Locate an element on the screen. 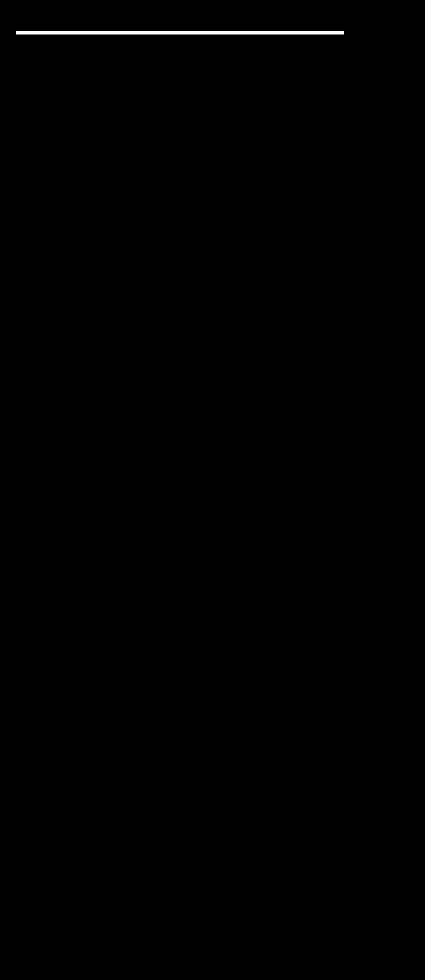 This screenshot has width=425, height=980. scale-sample-line-icon is located at coordinates (298, 974).